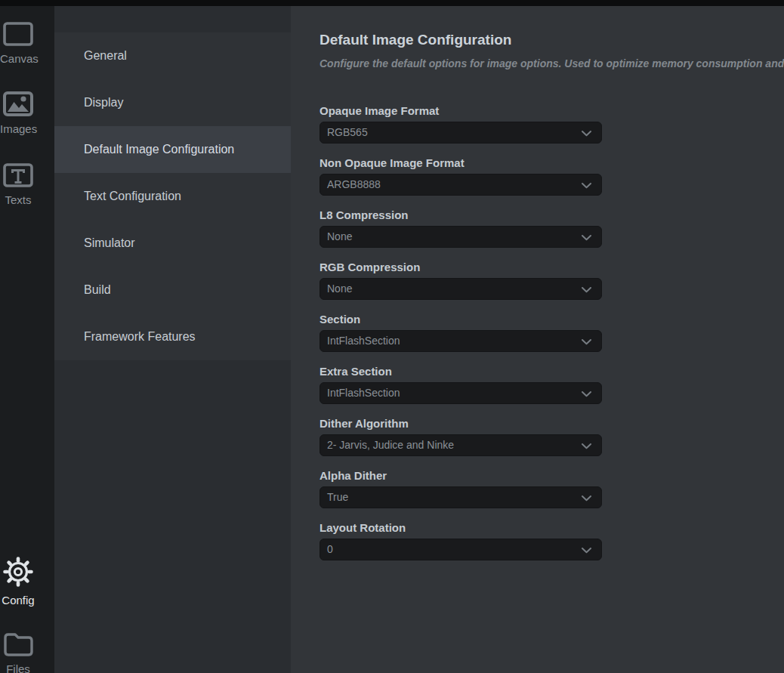 Image resolution: width=784 pixels, height=673 pixels. I want to click on dropdown-value: ARGB8888, so click(353, 184).